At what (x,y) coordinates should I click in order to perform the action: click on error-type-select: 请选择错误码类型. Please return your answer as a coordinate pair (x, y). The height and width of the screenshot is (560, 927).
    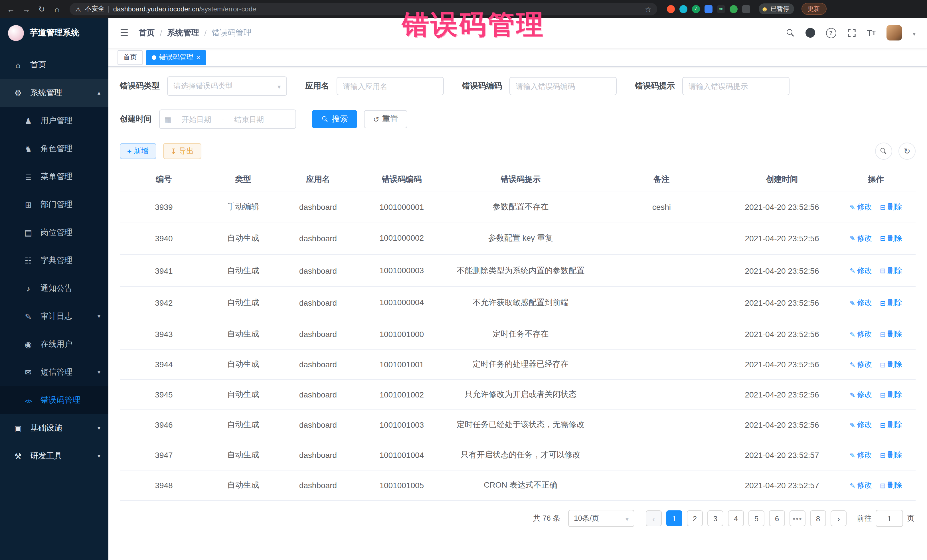
    Looking at the image, I should click on (227, 86).